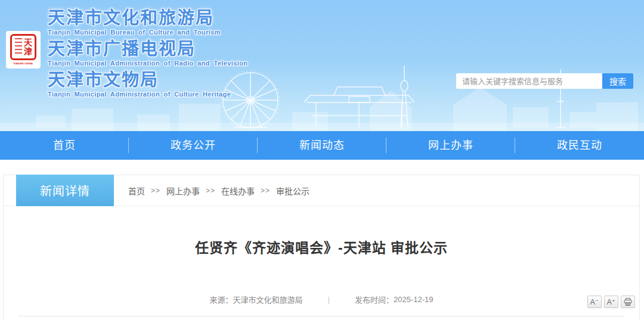 This screenshot has width=644, height=320. Describe the element at coordinates (321, 299) in the screenshot. I see `article-meta: 来源： 天津市文化和旅游局 | 发布时间： 2025-12-19` at that location.